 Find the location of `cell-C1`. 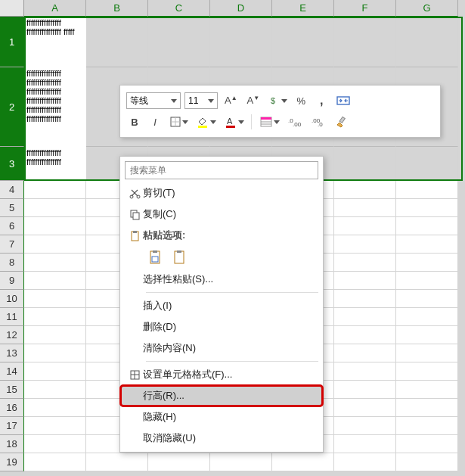

cell-C1 is located at coordinates (179, 42).